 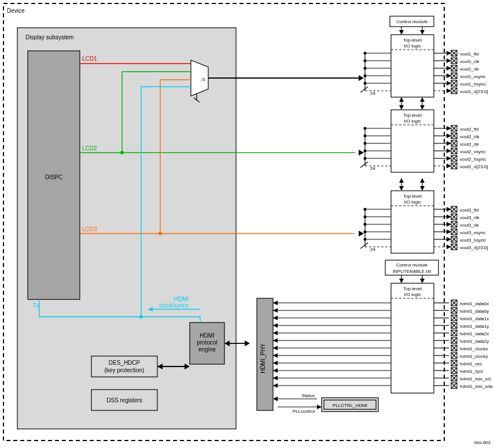 What do you see at coordinates (474, 334) in the screenshot?
I see `svg-text: hdmi1_data2x` at bounding box center [474, 334].